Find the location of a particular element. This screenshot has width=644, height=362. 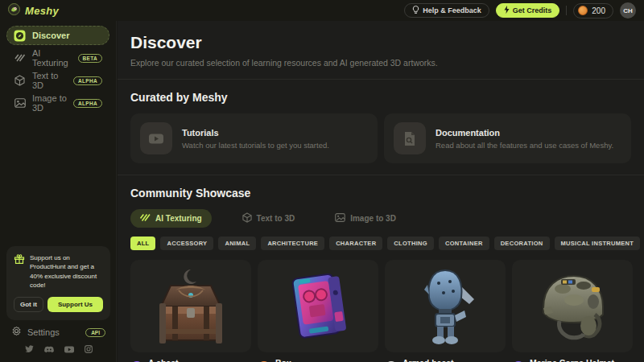

meshy-logo-icon is located at coordinates (14, 11).